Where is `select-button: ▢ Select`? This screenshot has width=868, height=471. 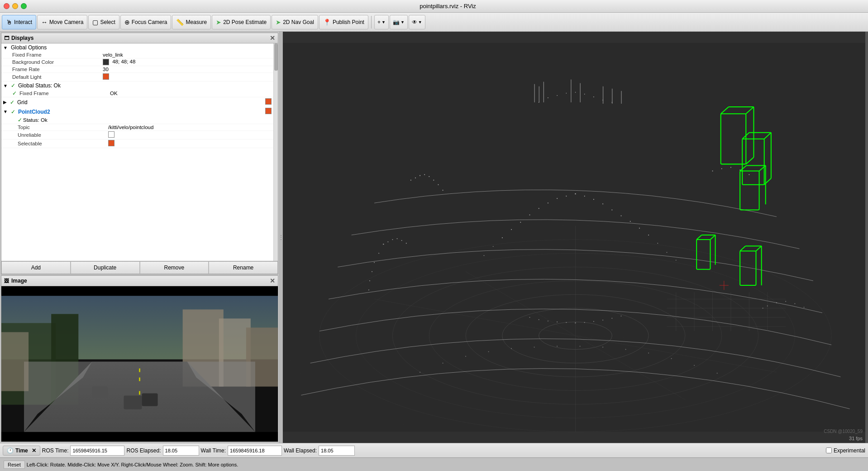
select-button: ▢ Select is located at coordinates (104, 22).